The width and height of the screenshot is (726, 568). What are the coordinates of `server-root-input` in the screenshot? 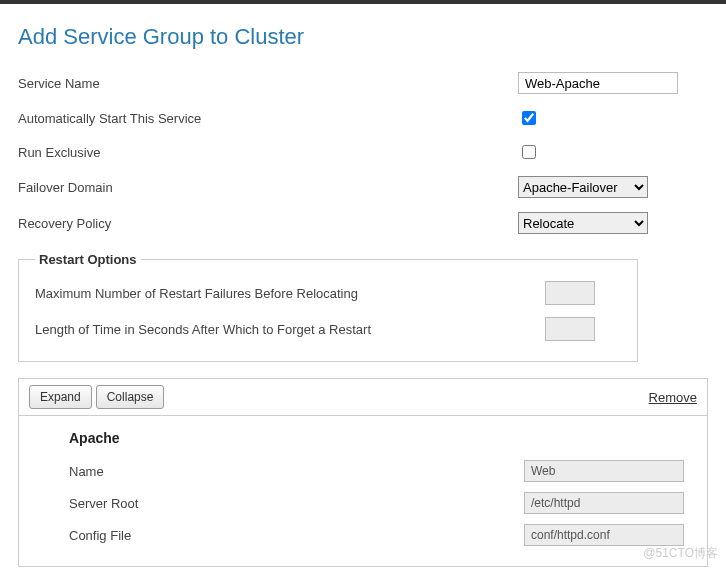 It's located at (604, 503).